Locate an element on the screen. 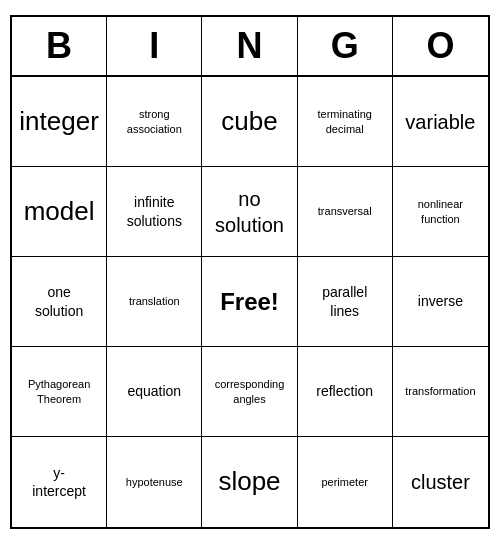 Image resolution: width=500 pixels, height=544 pixels. header-letter: G is located at coordinates (346, 46).